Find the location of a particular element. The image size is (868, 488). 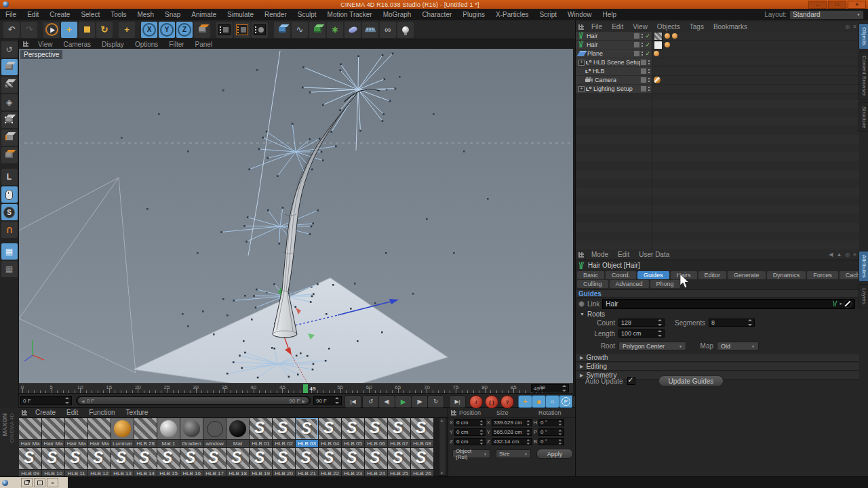

start-frame-field: 0 F is located at coordinates (46, 401).